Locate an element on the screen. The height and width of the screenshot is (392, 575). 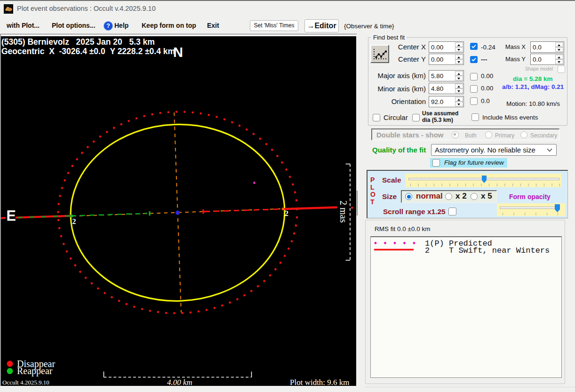
svg-text:(5305) Bernievolz 2025 Jan 2: (5305) Bernievolz 2025 Jan 20 5.3 km is located at coordinates (78, 42).